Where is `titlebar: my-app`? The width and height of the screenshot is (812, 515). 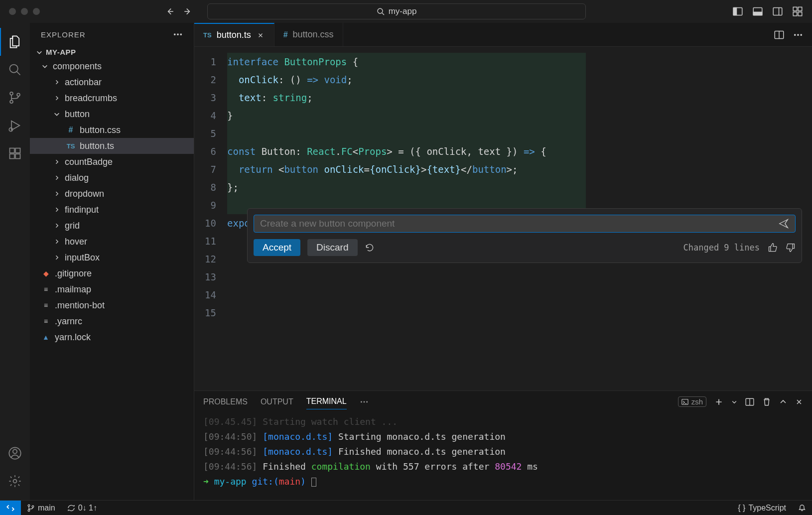 titlebar: my-app is located at coordinates (406, 11).